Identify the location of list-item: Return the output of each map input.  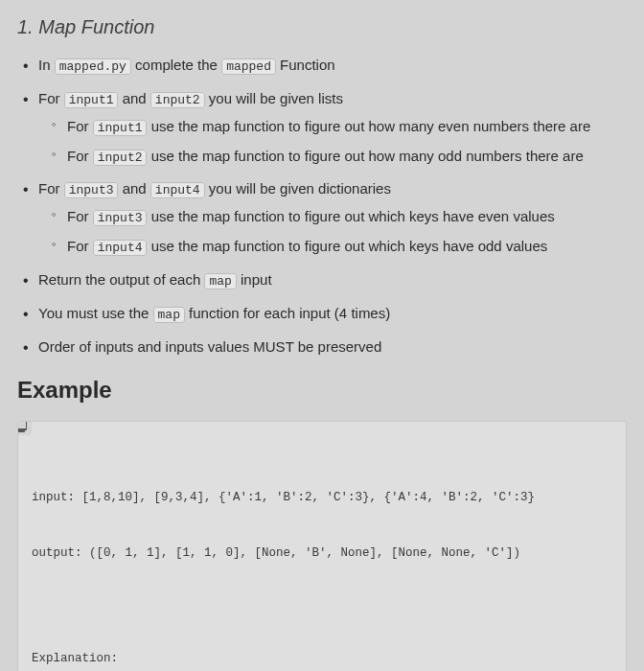
(322, 280).